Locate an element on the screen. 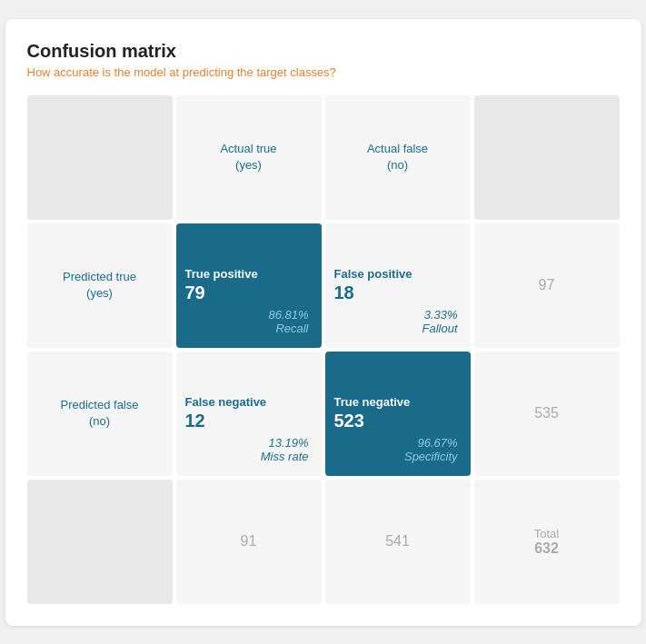  col-total-2: 541 is located at coordinates (398, 541).